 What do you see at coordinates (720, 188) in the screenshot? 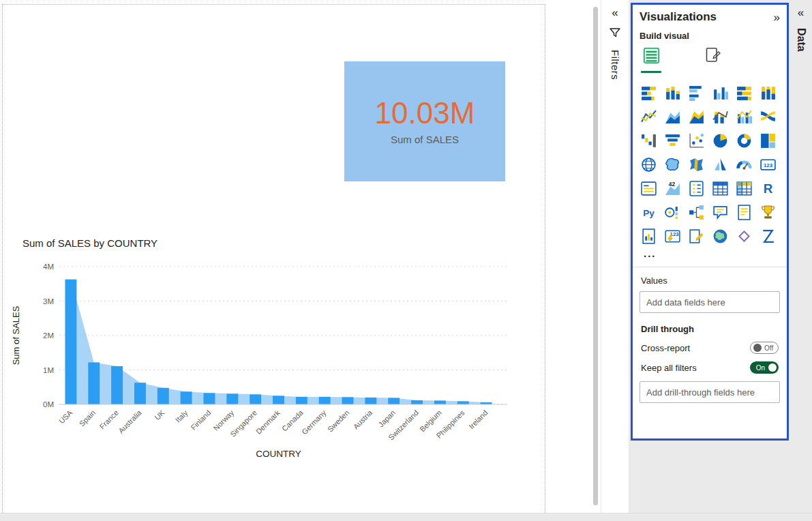
I see `viz-icon-table` at bounding box center [720, 188].